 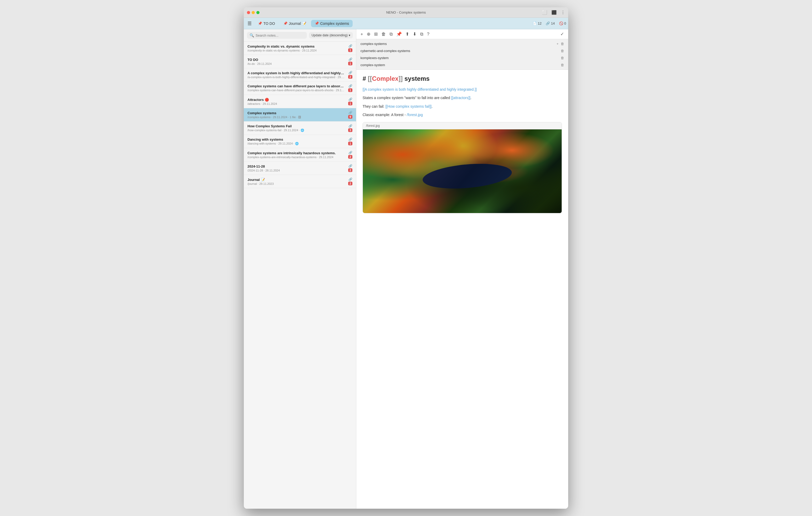 I want to click on note-paragraph-3: They can fail: [[How complex systems fai…, so click(x=462, y=107).